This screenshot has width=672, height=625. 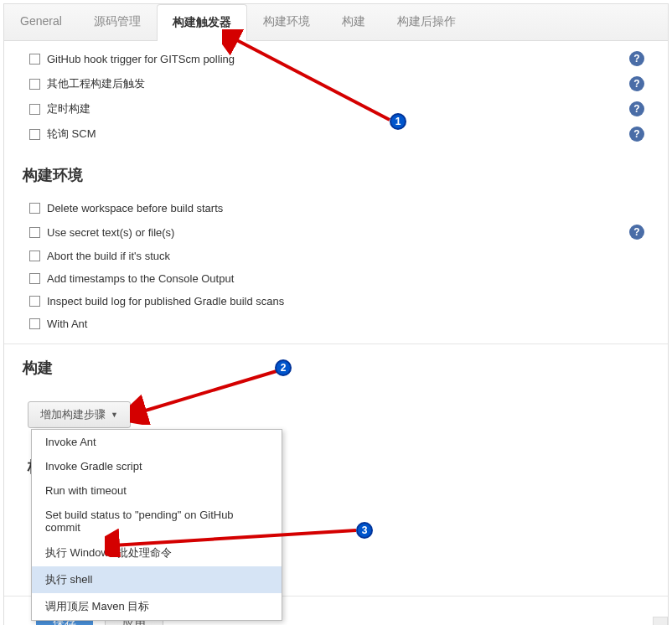 What do you see at coordinates (157, 466) in the screenshot?
I see `dropdown-item-gradle: Invoke Gradle script` at bounding box center [157, 466].